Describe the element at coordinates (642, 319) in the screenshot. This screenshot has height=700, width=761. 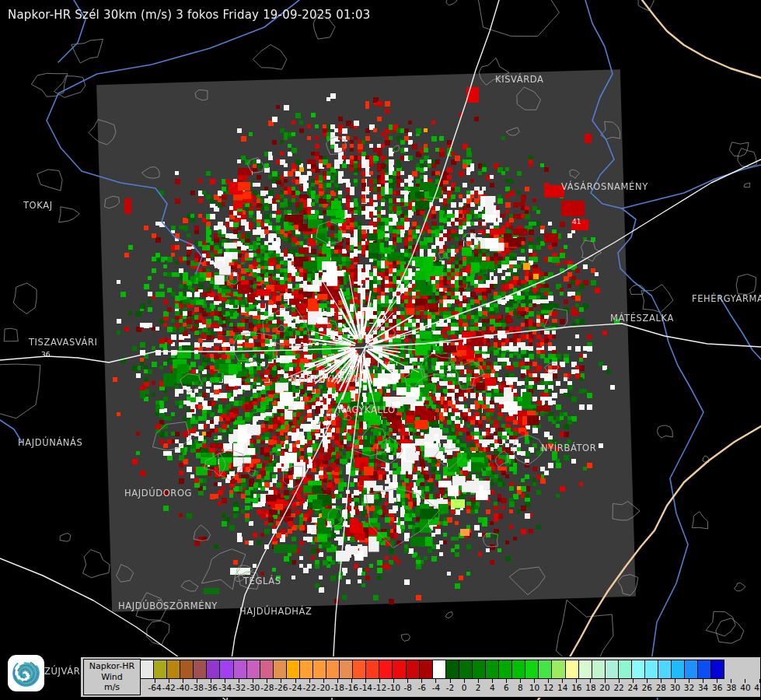
I see `city-label: MÁTÉSZALKA` at that location.